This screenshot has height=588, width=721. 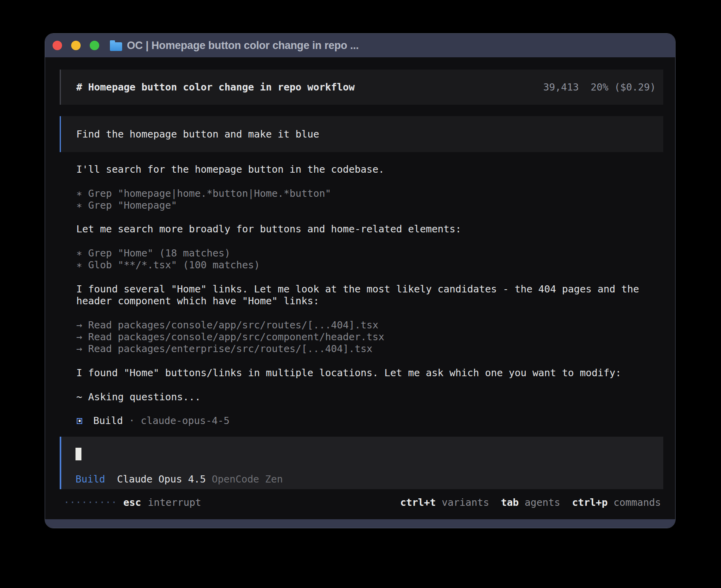 I want to click on interrupt-label: interrupt, so click(x=175, y=503).